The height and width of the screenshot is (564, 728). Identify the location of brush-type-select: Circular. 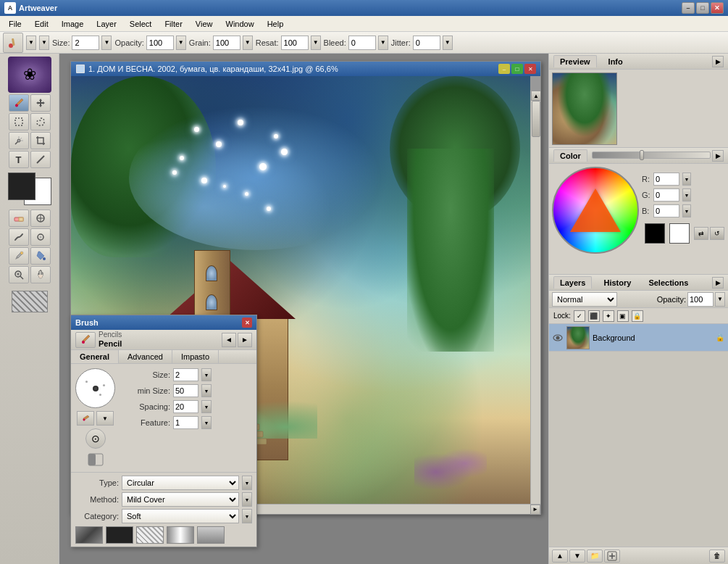
(180, 483).